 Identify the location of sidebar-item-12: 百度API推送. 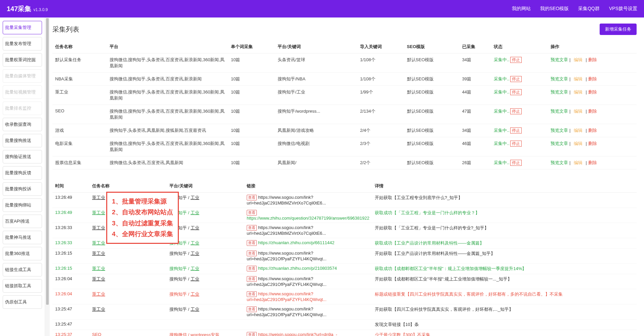
(22, 221).